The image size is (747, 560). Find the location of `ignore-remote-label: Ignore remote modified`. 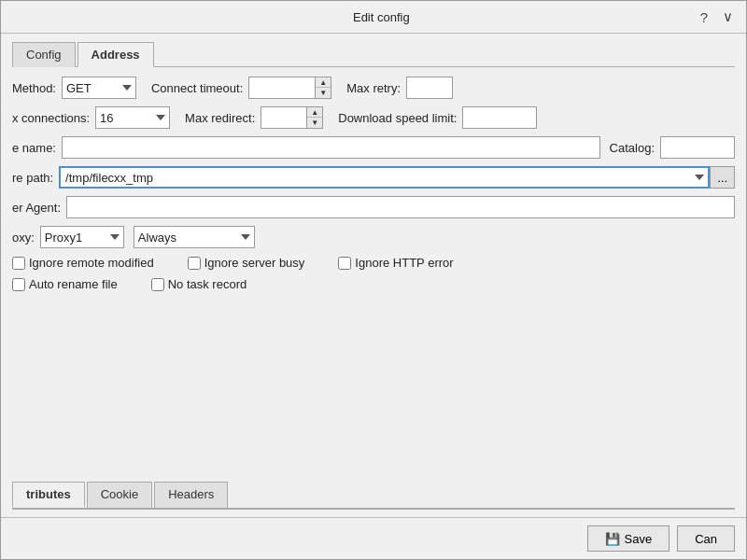

ignore-remote-label: Ignore remote modified is located at coordinates (92, 263).